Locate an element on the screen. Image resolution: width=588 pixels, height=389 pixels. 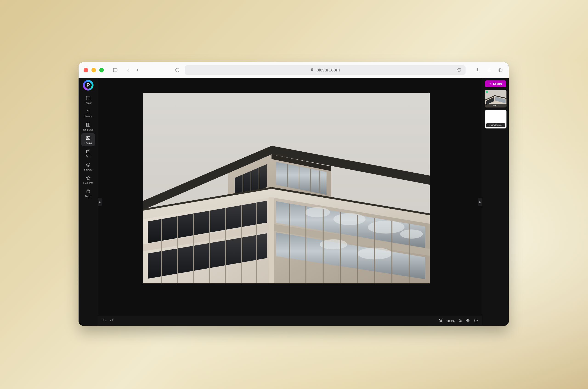
sidebar-item-text: Text is located at coordinates (88, 153).